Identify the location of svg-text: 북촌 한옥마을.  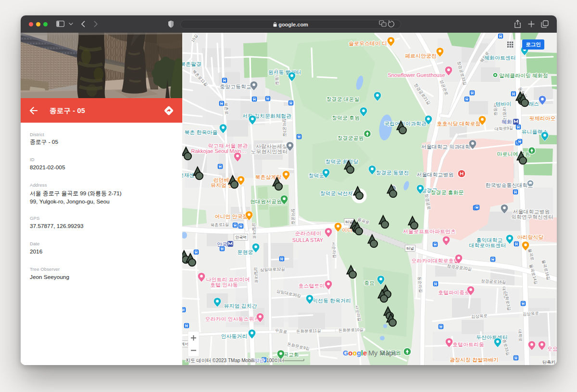
(201, 132).